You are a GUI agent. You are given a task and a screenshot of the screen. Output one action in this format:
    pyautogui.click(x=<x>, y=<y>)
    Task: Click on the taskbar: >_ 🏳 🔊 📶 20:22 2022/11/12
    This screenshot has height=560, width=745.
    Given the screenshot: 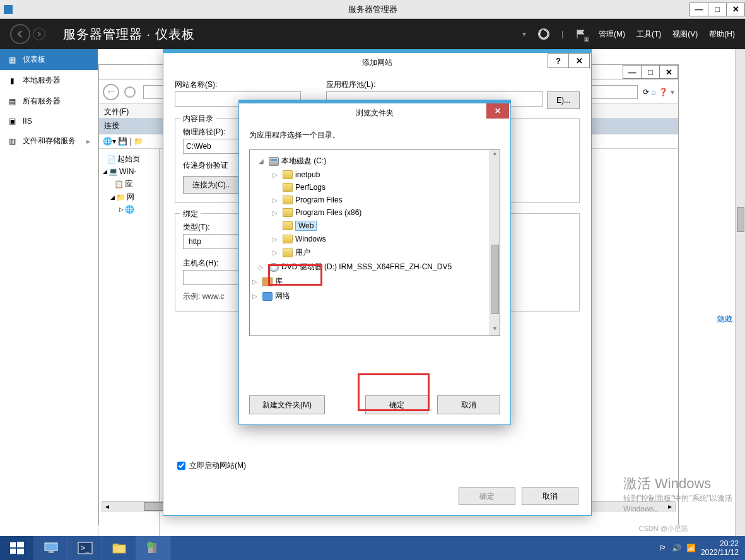 What is the action you would take?
    pyautogui.click(x=372, y=548)
    